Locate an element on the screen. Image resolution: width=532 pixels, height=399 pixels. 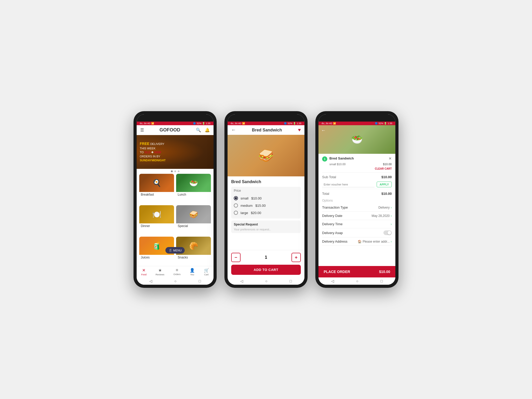
menu-fab-label: MENU is located at coordinates (177, 250).